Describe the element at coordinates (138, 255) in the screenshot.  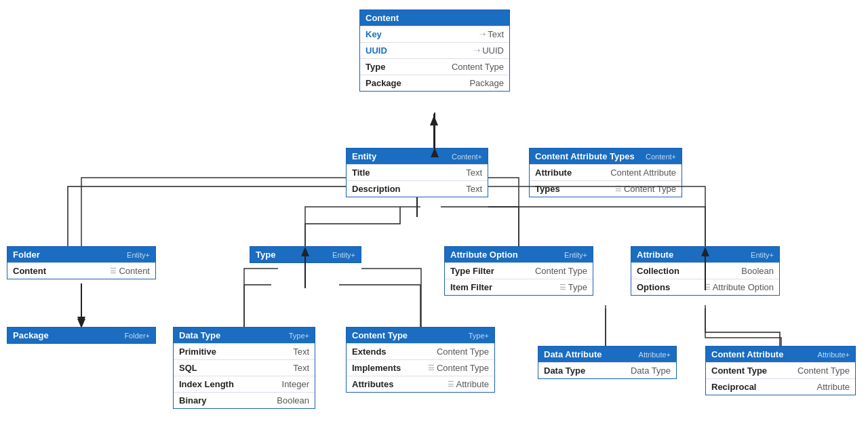
I see `folder-badge: Entity+` at that location.